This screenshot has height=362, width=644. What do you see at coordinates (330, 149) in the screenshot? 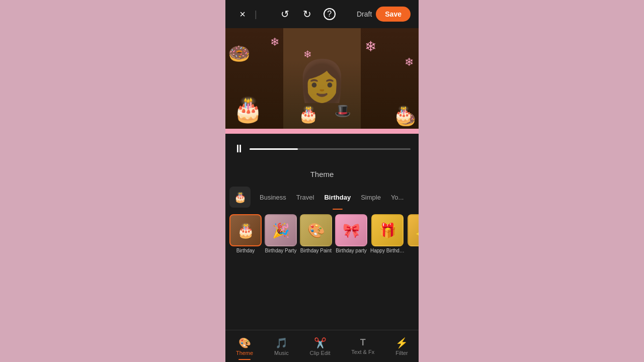
I see `scrubber` at bounding box center [330, 149].